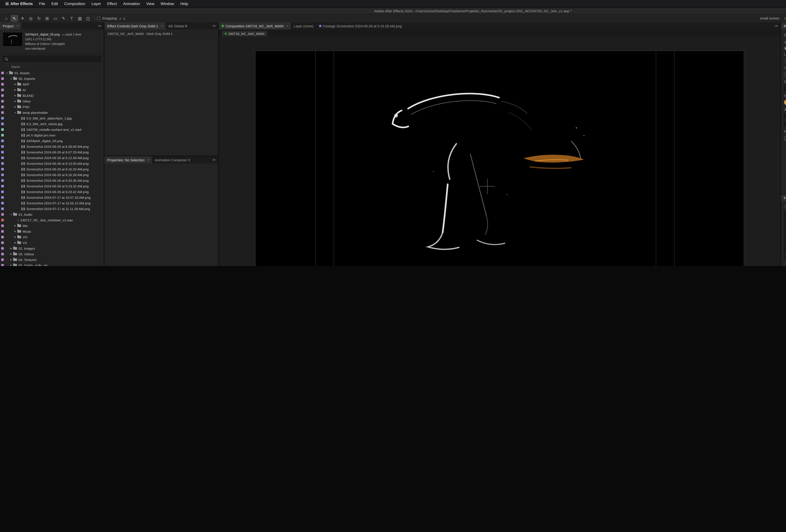 This screenshot has width=786, height=532. I want to click on type-tool: T, so click(72, 18).